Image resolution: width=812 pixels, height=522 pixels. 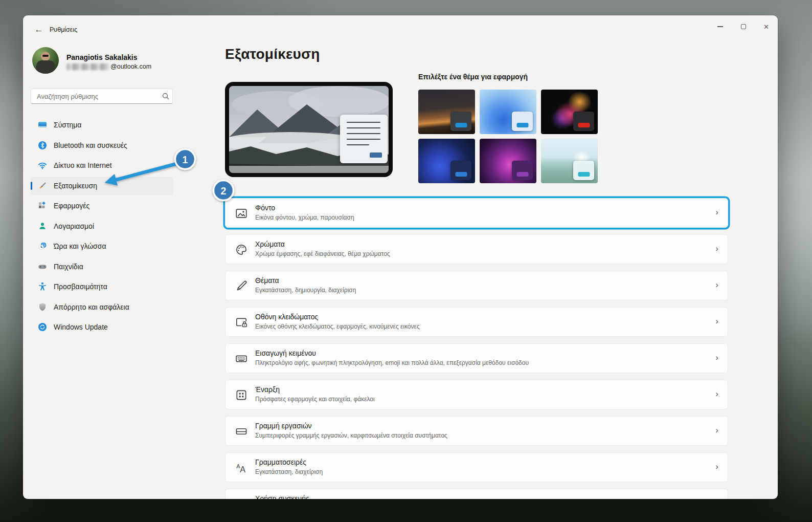 I want to click on sidebar-item-gaming: Παιχνίδια, so click(x=102, y=267).